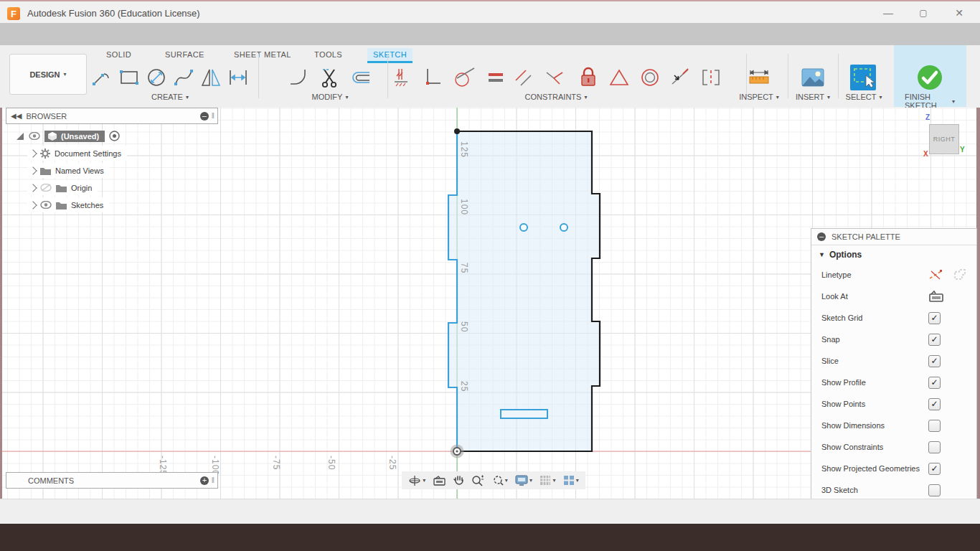 This screenshot has width=980, height=551. I want to click on visibility-eye-icon, so click(46, 205).